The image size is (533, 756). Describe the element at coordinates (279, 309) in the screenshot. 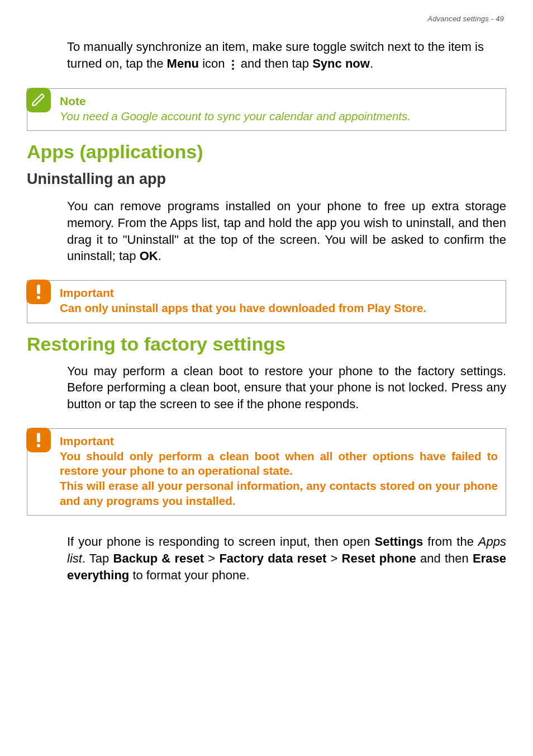

I see `important-body: Can only uninstall apps that you have do…` at that location.